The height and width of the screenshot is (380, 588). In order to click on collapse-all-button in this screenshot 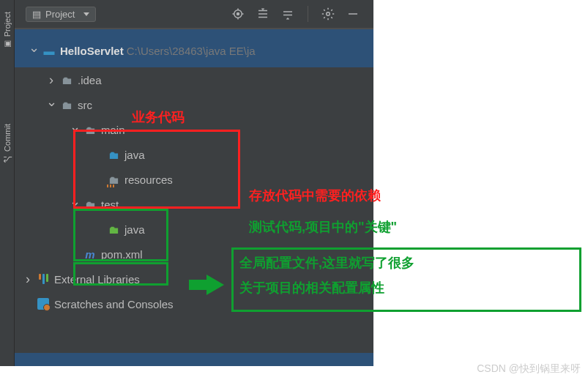, I will do `click(288, 14)`.